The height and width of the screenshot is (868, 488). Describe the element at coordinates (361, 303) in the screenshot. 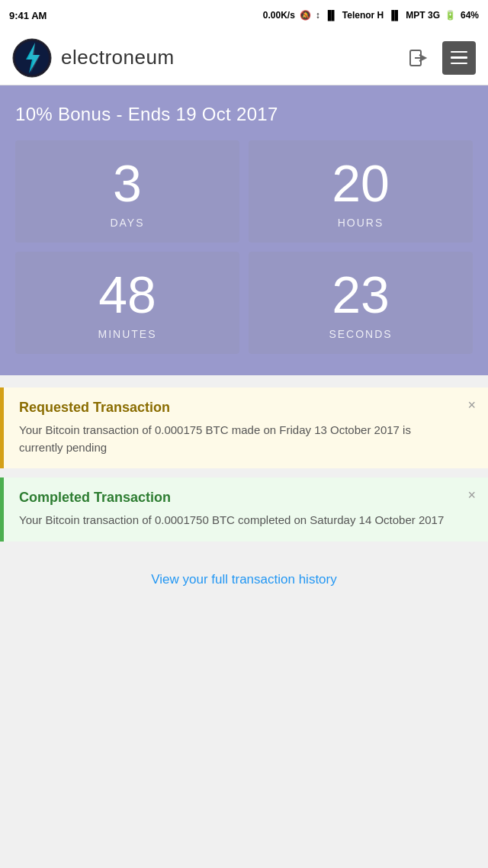

I see `countdown-seconds: 23 SECONDS` at that location.